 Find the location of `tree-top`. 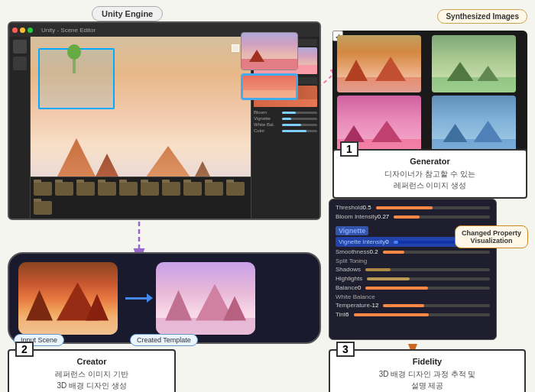

tree-top is located at coordinates (74, 52).